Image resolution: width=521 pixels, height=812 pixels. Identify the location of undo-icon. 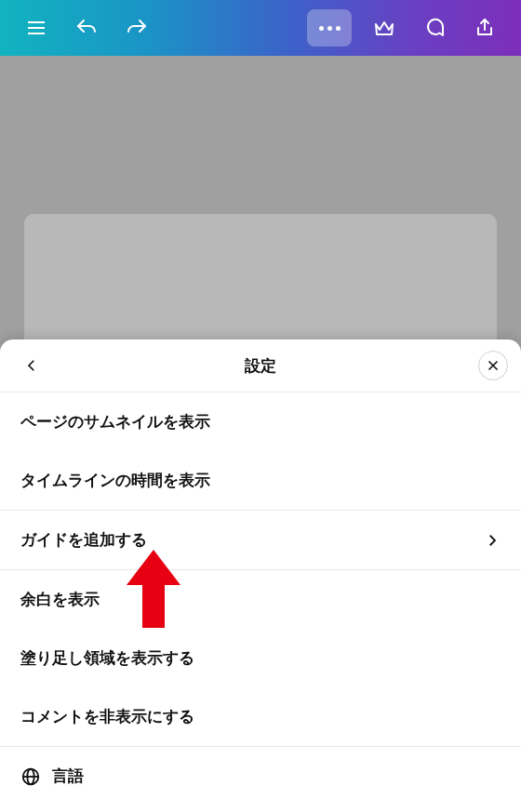
(87, 28).